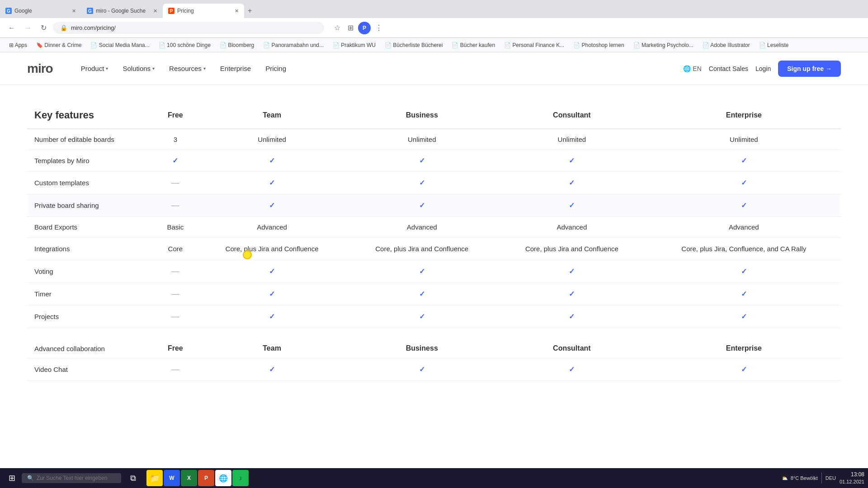 The width and height of the screenshot is (868, 488). Describe the element at coordinates (422, 139) in the screenshot. I see `business-value: Unlimited` at that location.